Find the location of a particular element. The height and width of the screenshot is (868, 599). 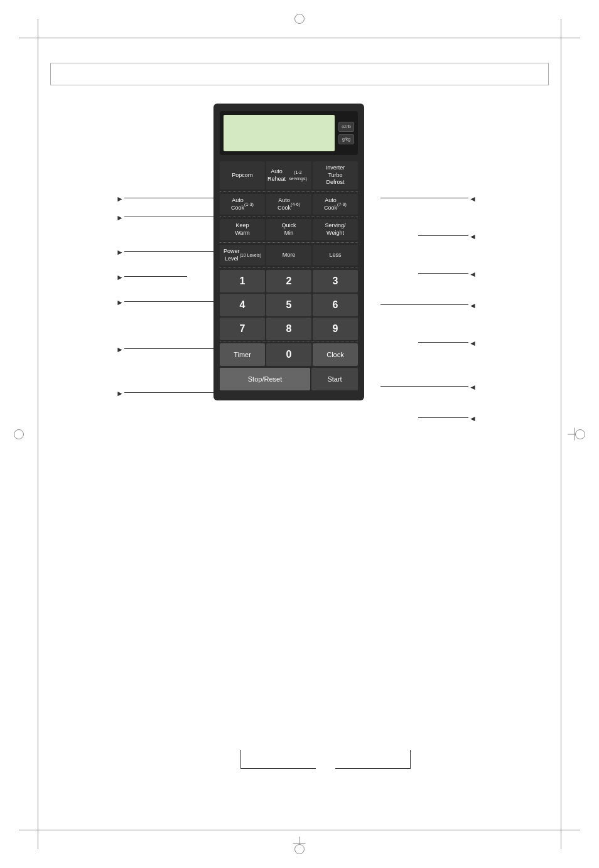

button-row-2: AutoCook(1-3) AutoCook(4-6) AutoCook(7-9… is located at coordinates (289, 205).